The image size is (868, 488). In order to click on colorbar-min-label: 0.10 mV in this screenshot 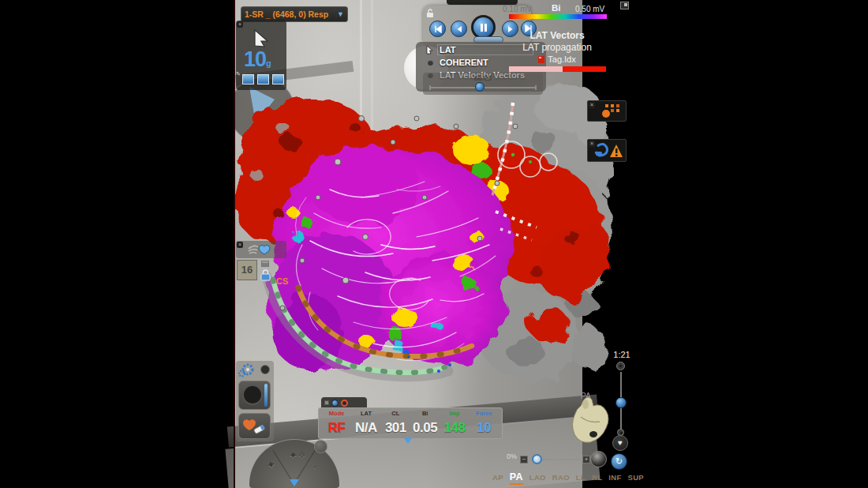, I will do `click(518, 9)`.